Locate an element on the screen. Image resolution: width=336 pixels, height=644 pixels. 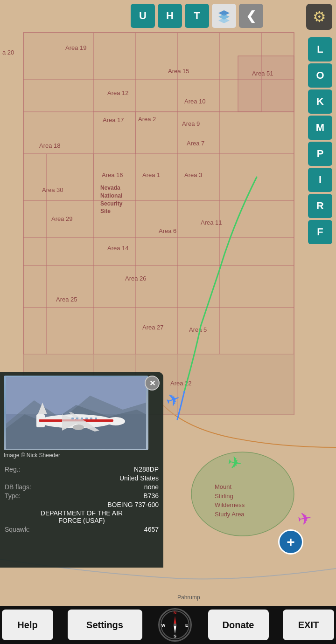
right-btn-f: F is located at coordinates (320, 232).